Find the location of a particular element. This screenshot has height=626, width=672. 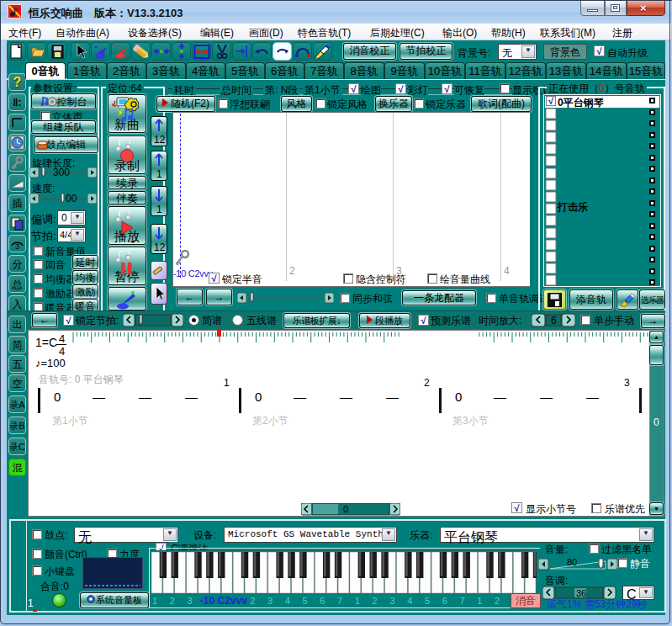

svg-text: 6 is located at coordinates (553, 321).